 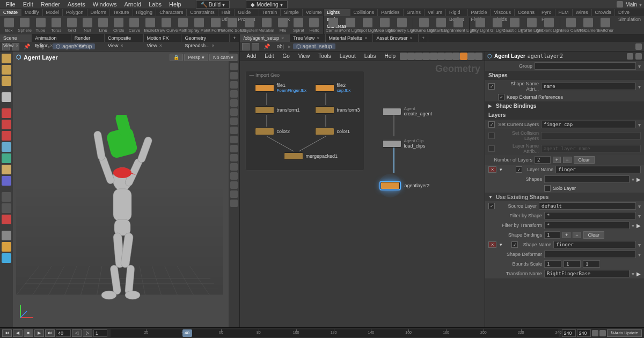 What do you see at coordinates (99, 13) in the screenshot?
I see `shelf-tab-deform: Deform` at bounding box center [99, 13].